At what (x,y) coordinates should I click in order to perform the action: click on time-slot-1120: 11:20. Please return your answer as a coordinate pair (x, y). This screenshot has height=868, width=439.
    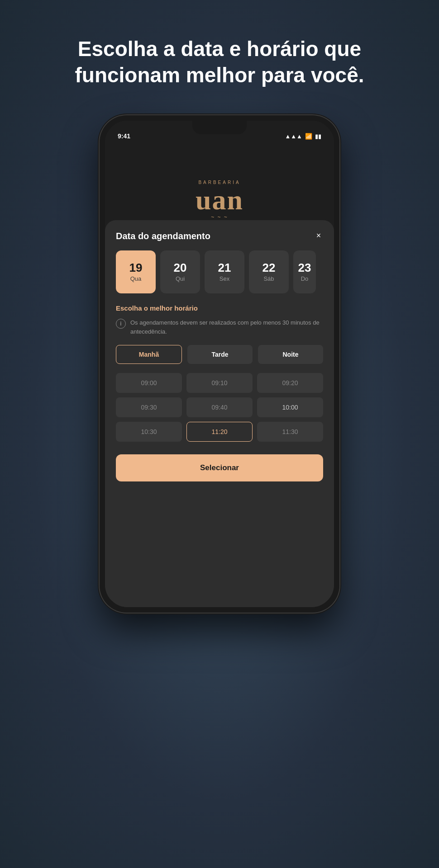
    Looking at the image, I should click on (220, 432).